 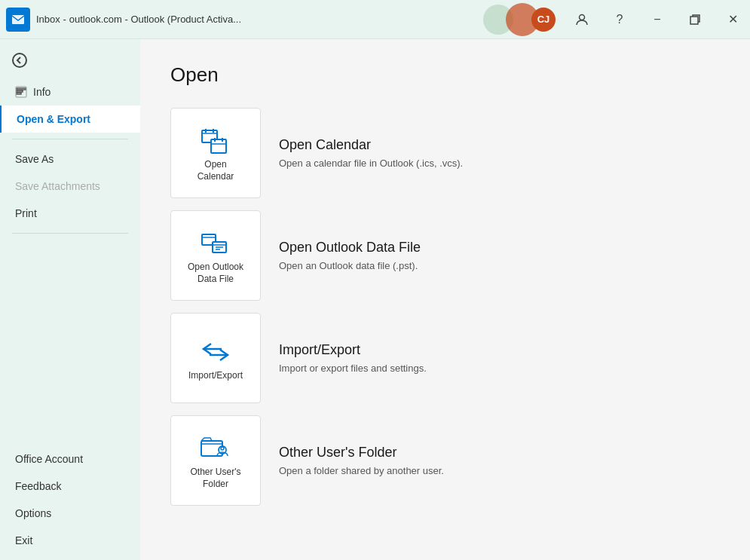 I want to click on sidebar-item-open-export: Open & Export, so click(x=70, y=119).